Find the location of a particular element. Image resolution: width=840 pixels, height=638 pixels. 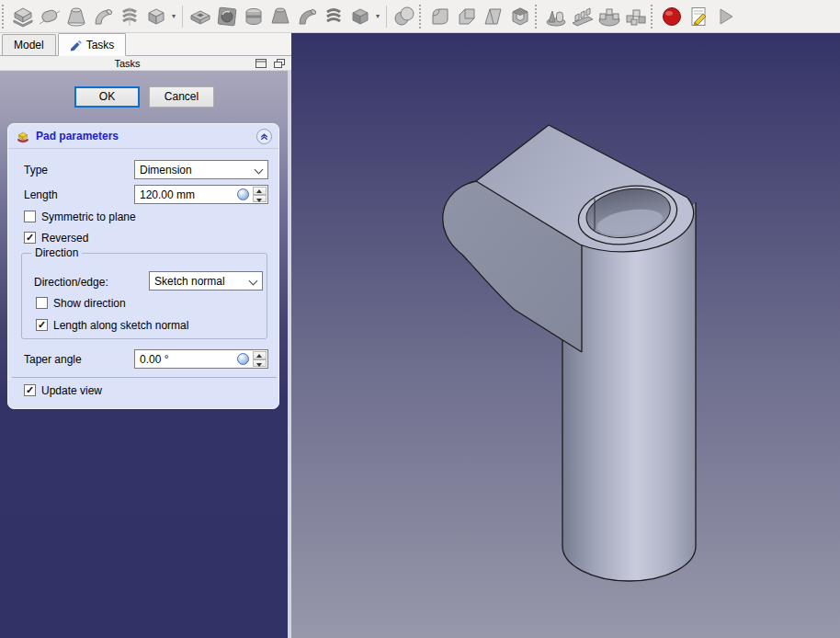

direction-edge-combobox: Sketch normal is located at coordinates (206, 281).